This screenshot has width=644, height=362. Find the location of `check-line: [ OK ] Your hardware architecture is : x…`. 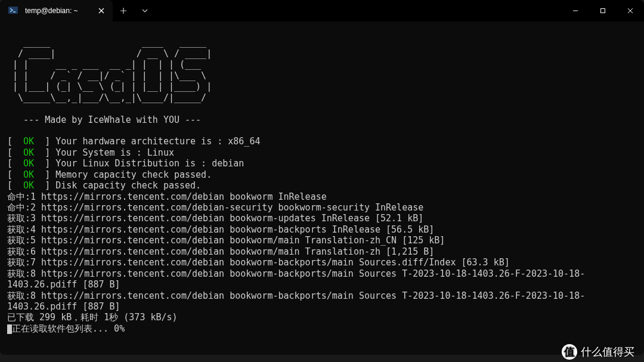

check-line: [ OK ] Your hardware architecture is : x… is located at coordinates (134, 141).